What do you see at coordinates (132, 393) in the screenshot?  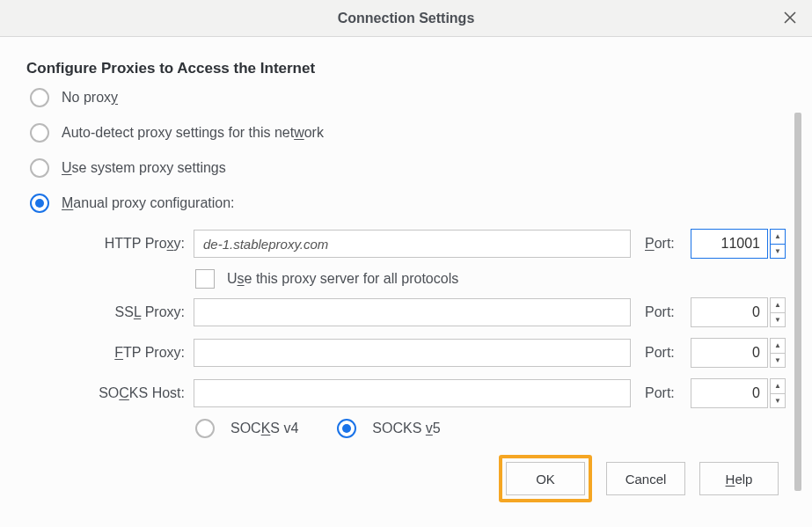 I see `socks-host-label: SOCKS Host:` at bounding box center [132, 393].